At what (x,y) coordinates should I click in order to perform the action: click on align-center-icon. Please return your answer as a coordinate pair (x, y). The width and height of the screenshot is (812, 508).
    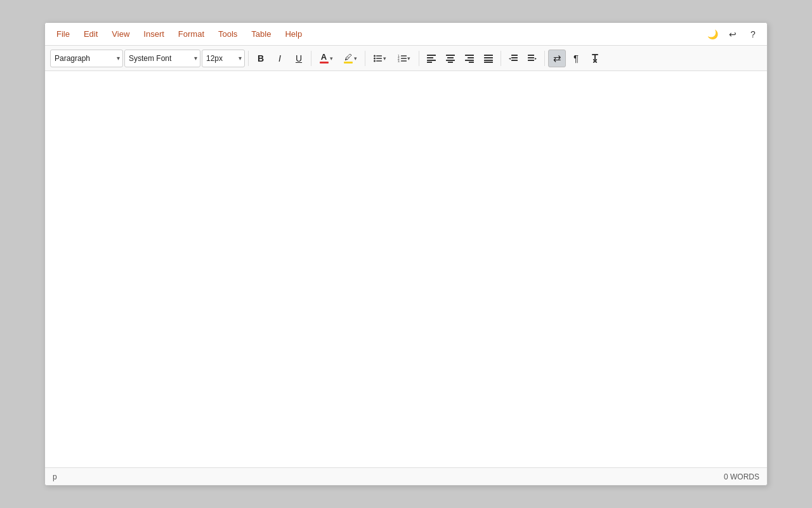
    Looking at the image, I should click on (450, 58).